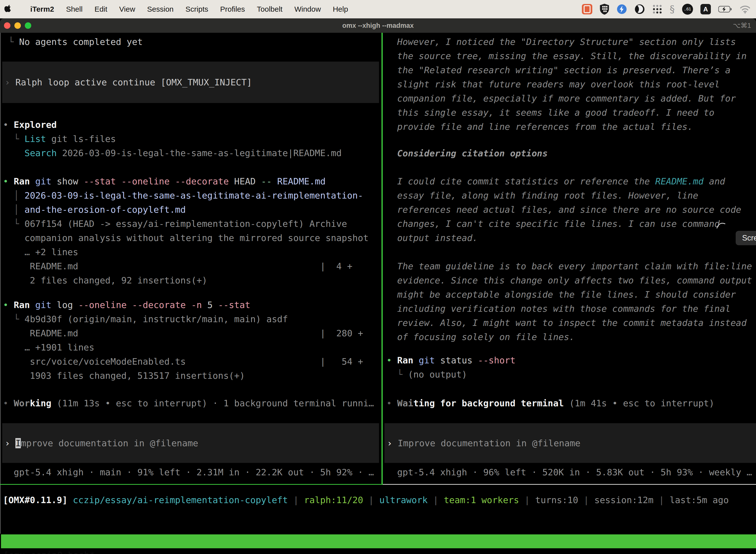 Image resolution: width=756 pixels, height=554 pixels. I want to click on menu-item-session: Session, so click(160, 9).